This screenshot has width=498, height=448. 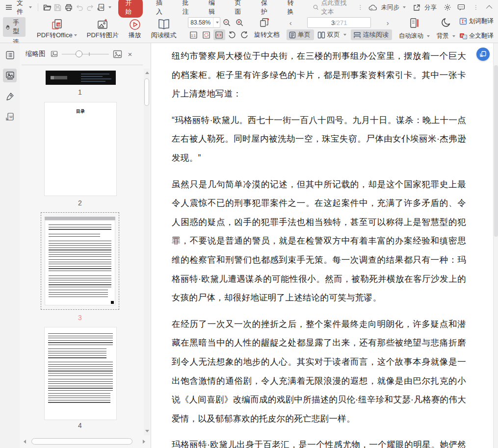 I want to click on actual-size-button: 1:1, so click(x=194, y=35).